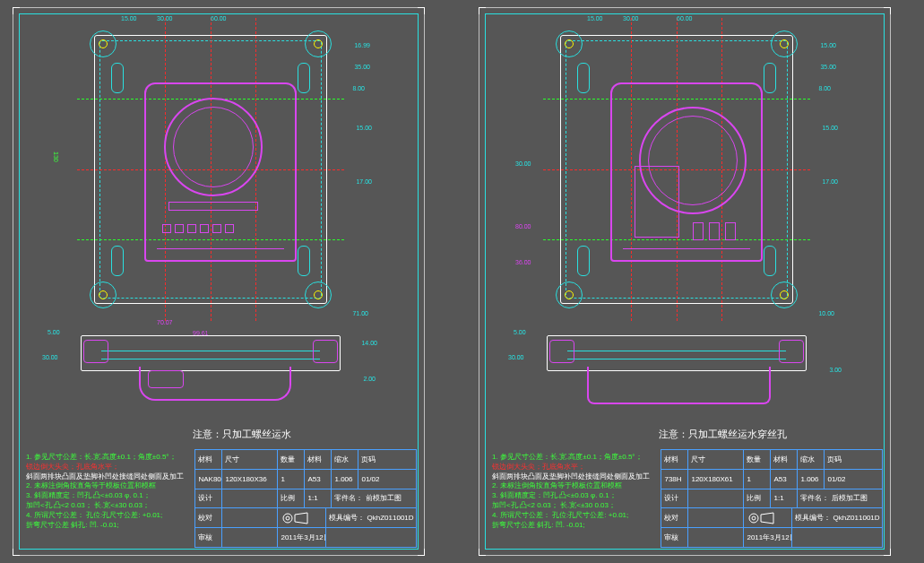 Image resolution: width=924 pixels, height=563 pixels. Describe the element at coordinates (677, 169) in the screenshot. I see `plan-view-rear: 15.00 30.00 60.00 15.00 35.00 8.00 15.00…` at that location.